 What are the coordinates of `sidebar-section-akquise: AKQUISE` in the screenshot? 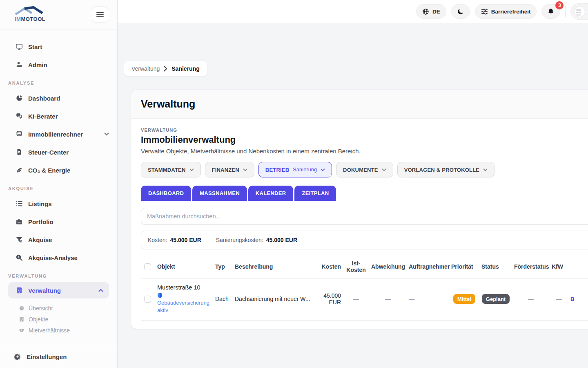 It's located at (59, 188).